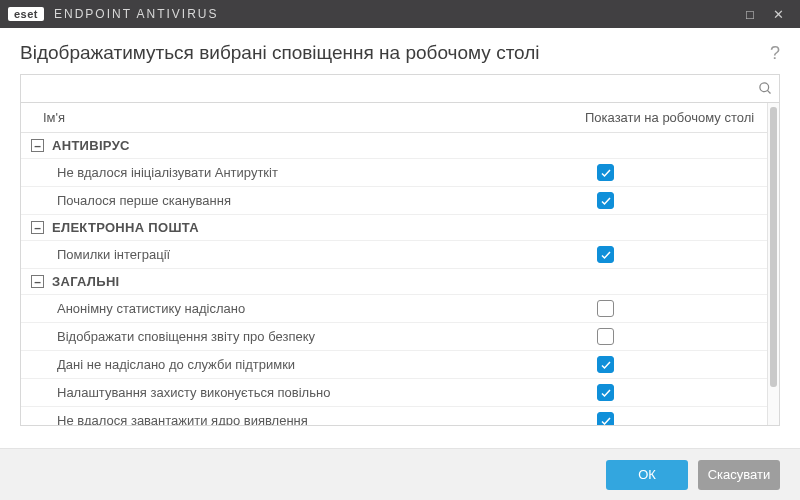 This screenshot has width=800, height=500. What do you see at coordinates (394, 309) in the screenshot?
I see `table-row: Анонімну статистику надіслано` at bounding box center [394, 309].